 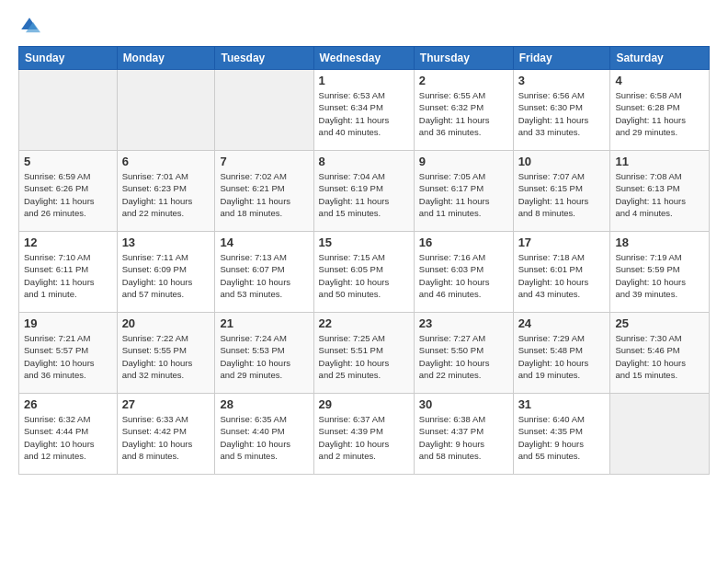 I want to click on week-row: 1Sunrise: 6:53 AM Sunset: 6:34 PM Daylig…, so click(x=364, y=110).